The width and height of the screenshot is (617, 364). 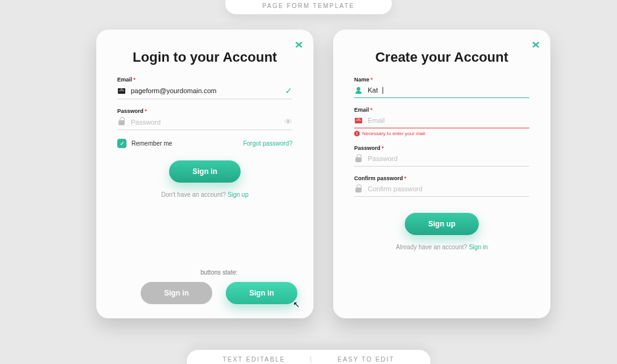 I want to click on login-password-placeholder: Password, so click(x=146, y=122).